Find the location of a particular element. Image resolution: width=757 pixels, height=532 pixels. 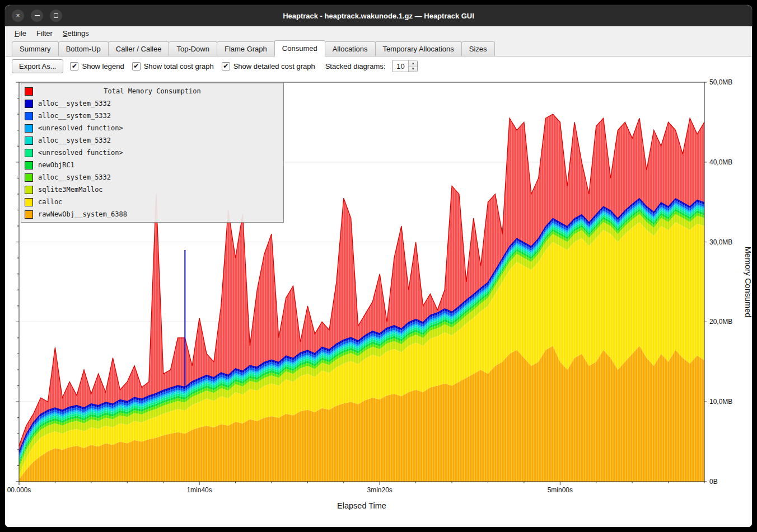

menu-filter: Filter is located at coordinates (45, 34).